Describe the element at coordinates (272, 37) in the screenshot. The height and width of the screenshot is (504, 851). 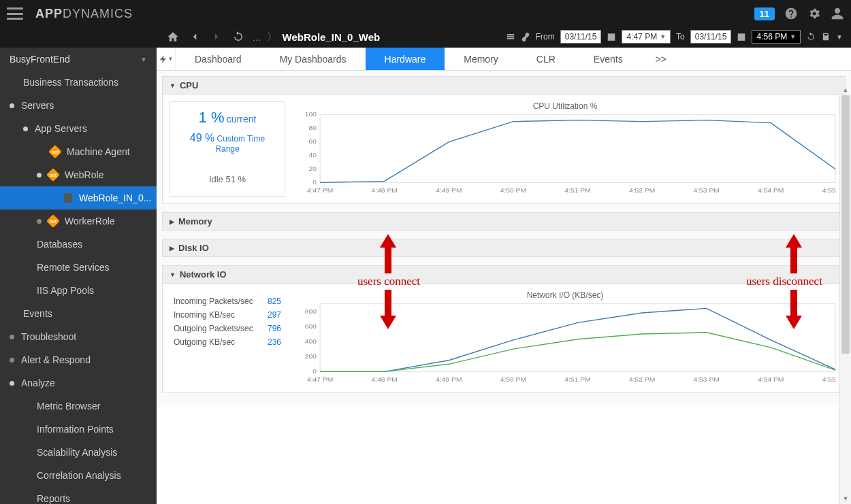
I see `chevron-right-icon: 〉` at that location.